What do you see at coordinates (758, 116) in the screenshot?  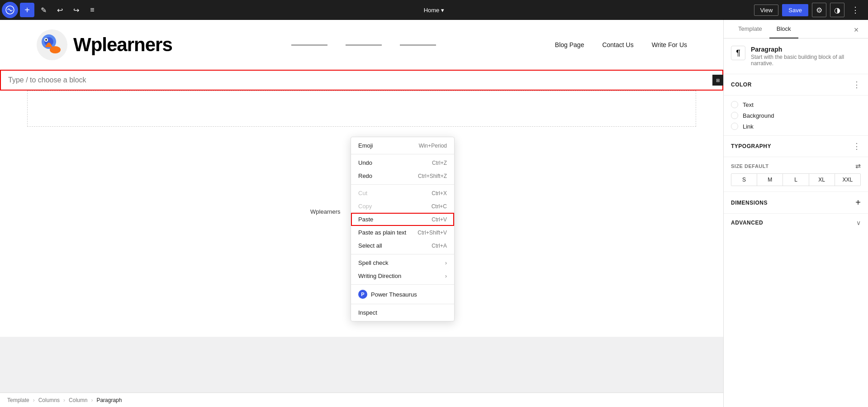 I see `color-background-label: Background` at bounding box center [758, 116].